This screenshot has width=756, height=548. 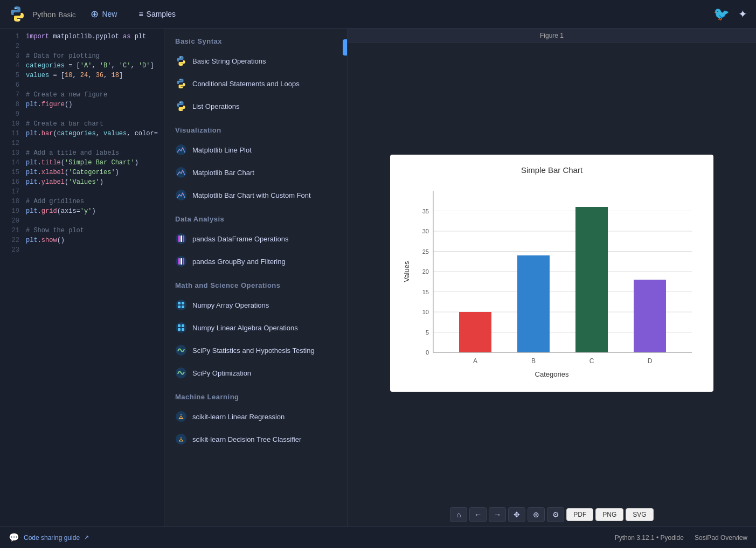 I want to click on code-line: 9, so click(x=82, y=115).